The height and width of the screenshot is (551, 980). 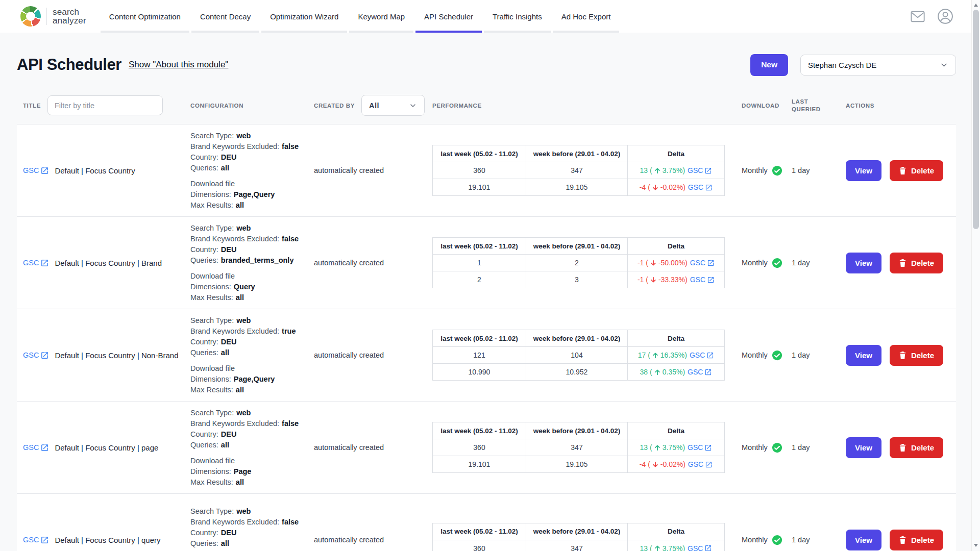 I want to click on delta-cell: 13 (3.75%)GSC, so click(x=676, y=545).